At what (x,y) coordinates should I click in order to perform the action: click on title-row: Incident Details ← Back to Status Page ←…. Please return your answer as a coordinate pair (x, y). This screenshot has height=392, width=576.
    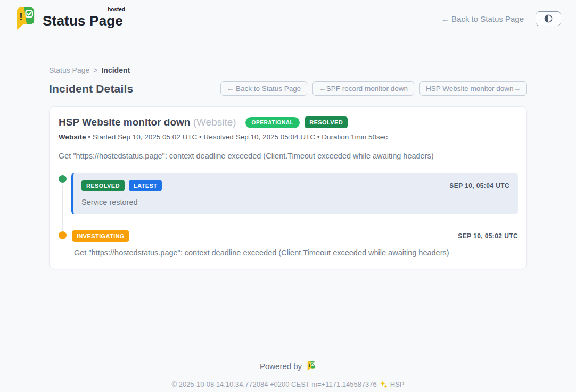
    Looking at the image, I should click on (288, 88).